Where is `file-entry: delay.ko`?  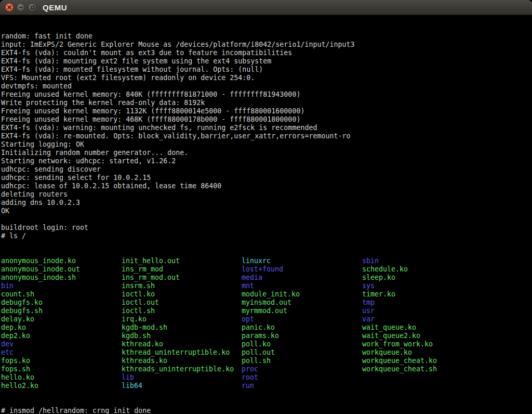 file-entry: delay.ko is located at coordinates (18, 319).